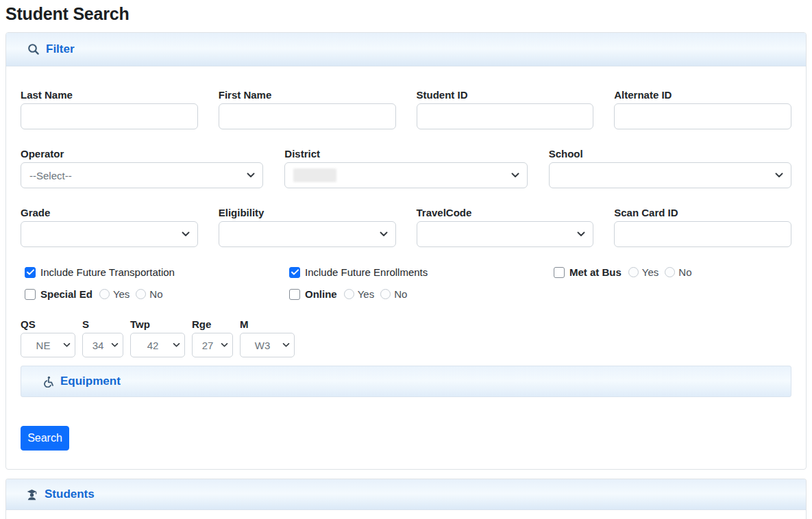  What do you see at coordinates (703, 212) in the screenshot?
I see `scan-card-id-label: Scan Card ID` at bounding box center [703, 212].